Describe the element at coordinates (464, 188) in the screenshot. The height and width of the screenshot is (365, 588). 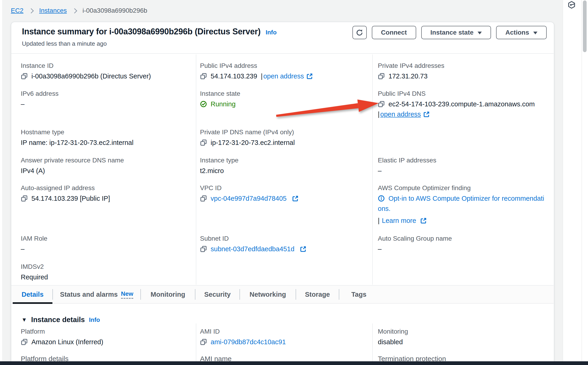
I see `field-label: AWS Compute Optimizer finding` at that location.